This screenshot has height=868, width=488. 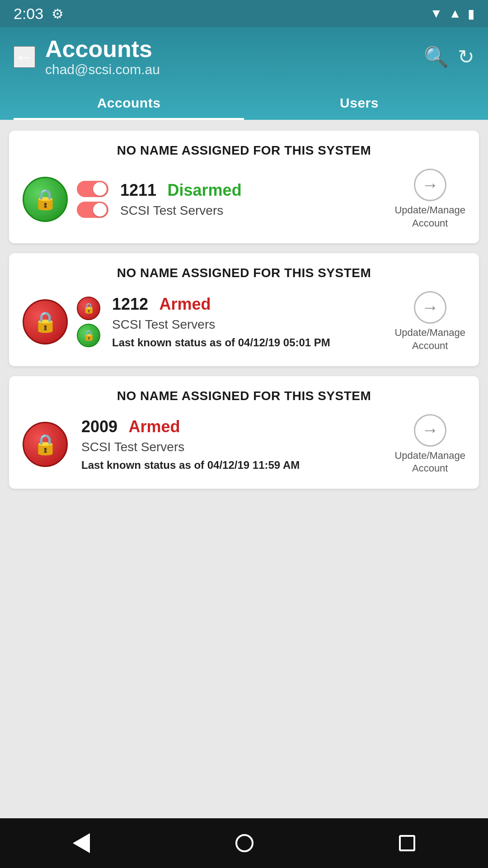 I want to click on home-circle-icon, so click(x=244, y=843).